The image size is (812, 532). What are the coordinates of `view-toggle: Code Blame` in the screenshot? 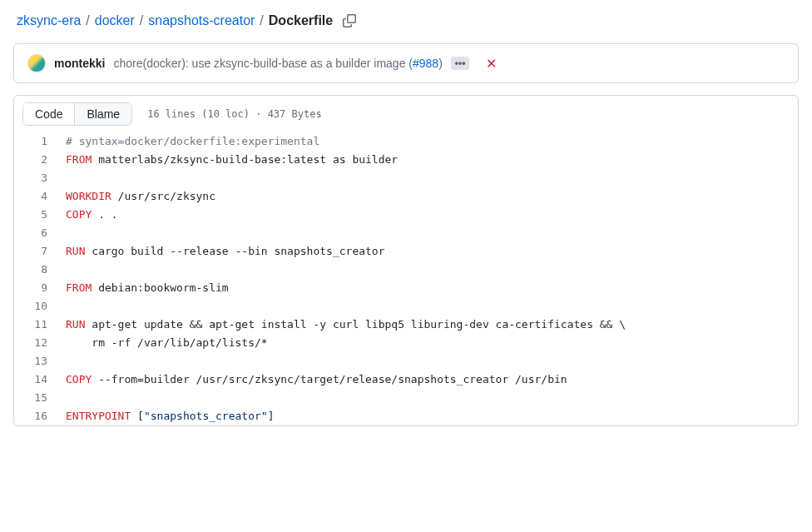 It's located at (77, 114).